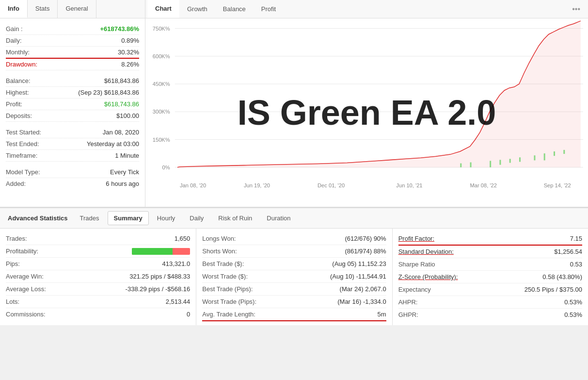 This screenshot has width=588, height=380. Describe the element at coordinates (158, 289) in the screenshot. I see `avg-loss-value: -338.29 pips / -$568.16` at that location.